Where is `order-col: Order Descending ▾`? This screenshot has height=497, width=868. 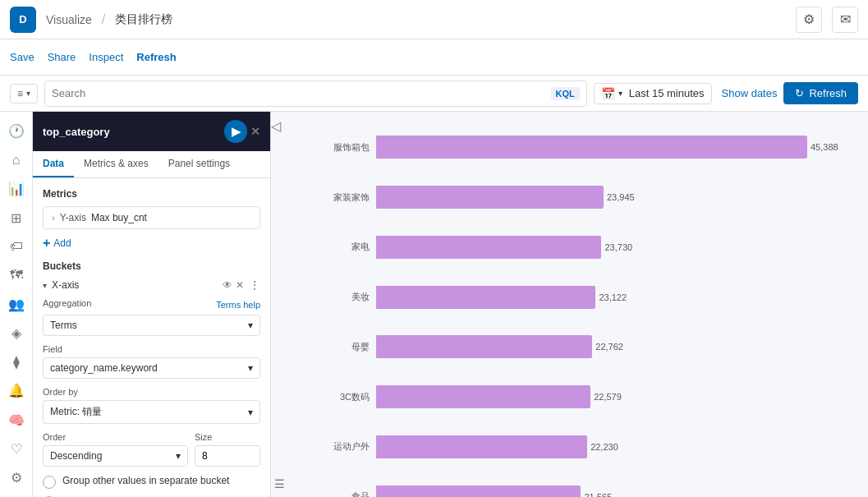 order-col: Order Descending ▾ is located at coordinates (115, 449).